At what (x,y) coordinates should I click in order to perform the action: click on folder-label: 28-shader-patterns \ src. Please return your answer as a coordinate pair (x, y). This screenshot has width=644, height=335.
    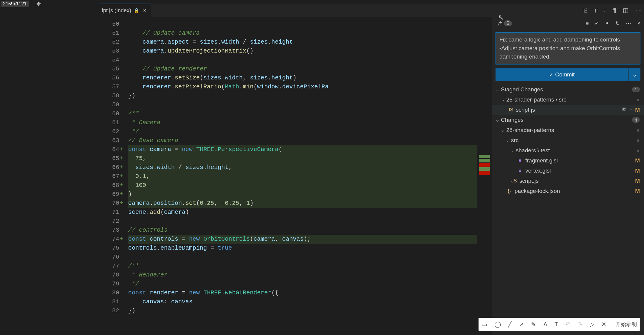
    Looking at the image, I should click on (536, 100).